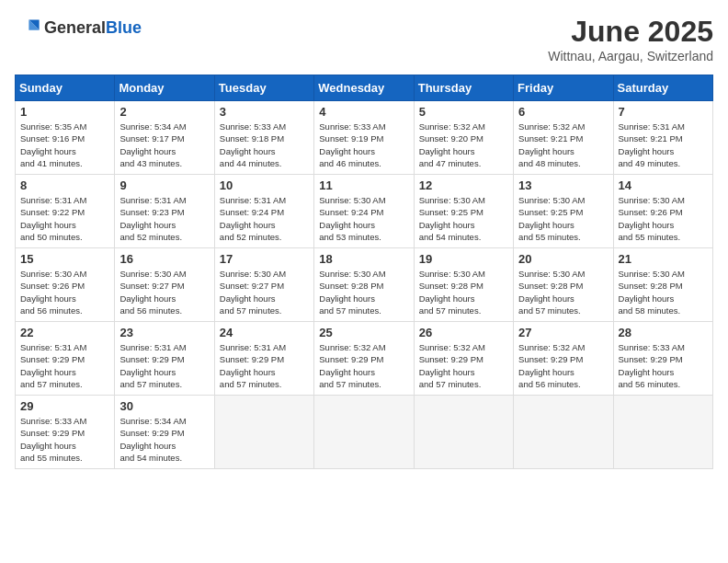 The height and width of the screenshot is (563, 728). I want to click on table-cell: 27 Sunrise: 5:32 AM Sunset: 9:29 PM Dayl…, so click(563, 359).